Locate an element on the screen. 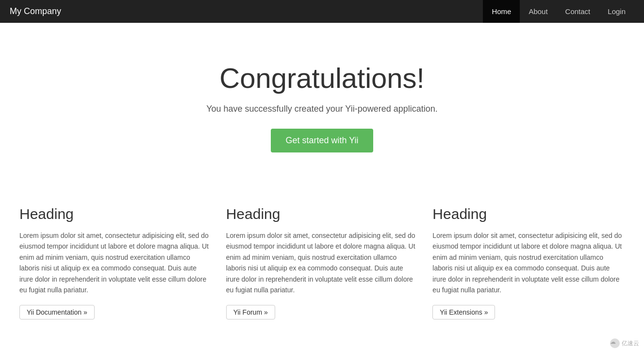 This screenshot has width=644, height=353. nav-list: Home About Contact Login is located at coordinates (559, 12).